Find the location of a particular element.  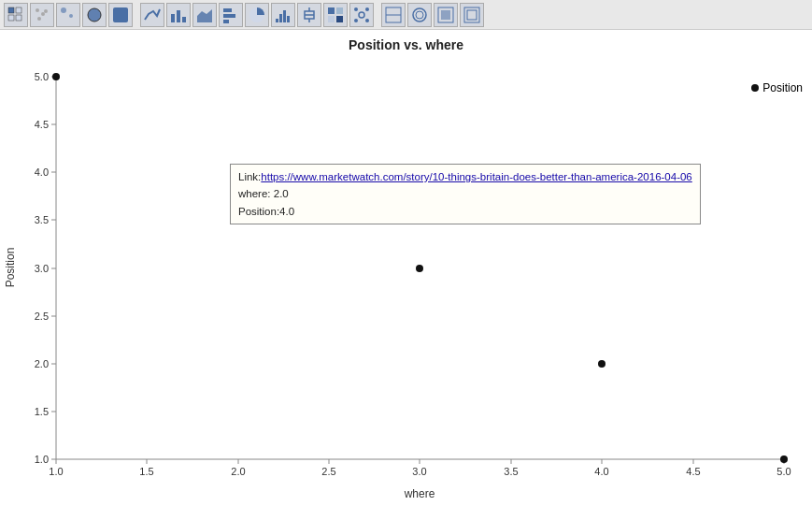

stat2-btn is located at coordinates (420, 15).